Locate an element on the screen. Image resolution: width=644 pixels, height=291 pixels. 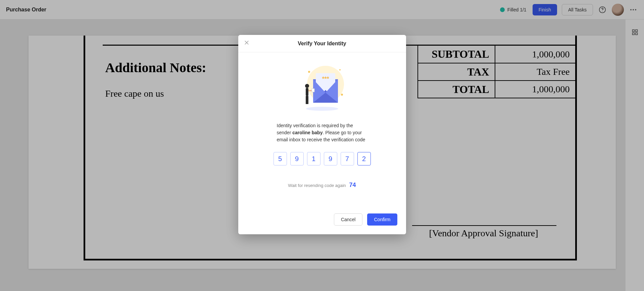
modal-description: Identity verification is required by the… is located at coordinates (322, 133).